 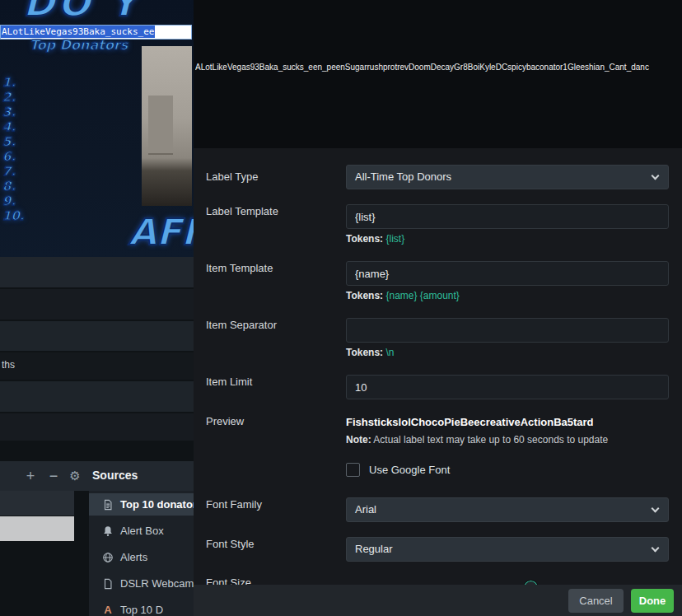 I want to click on globe-icon, so click(x=108, y=558).